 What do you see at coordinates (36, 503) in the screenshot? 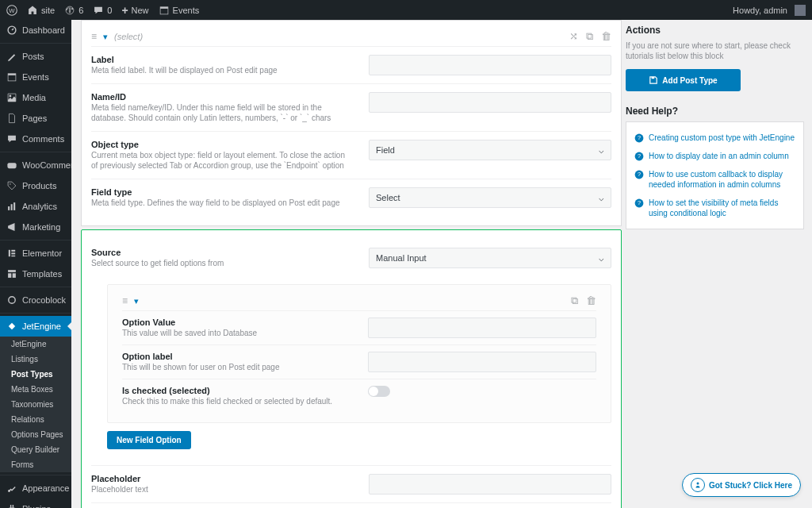
I see `menu-plugins: Plugins` at bounding box center [36, 503].